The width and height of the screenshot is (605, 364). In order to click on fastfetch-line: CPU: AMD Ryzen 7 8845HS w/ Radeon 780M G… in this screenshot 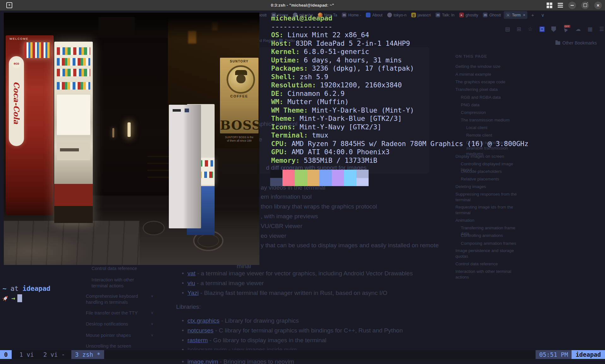, I will do `click(400, 144)`.